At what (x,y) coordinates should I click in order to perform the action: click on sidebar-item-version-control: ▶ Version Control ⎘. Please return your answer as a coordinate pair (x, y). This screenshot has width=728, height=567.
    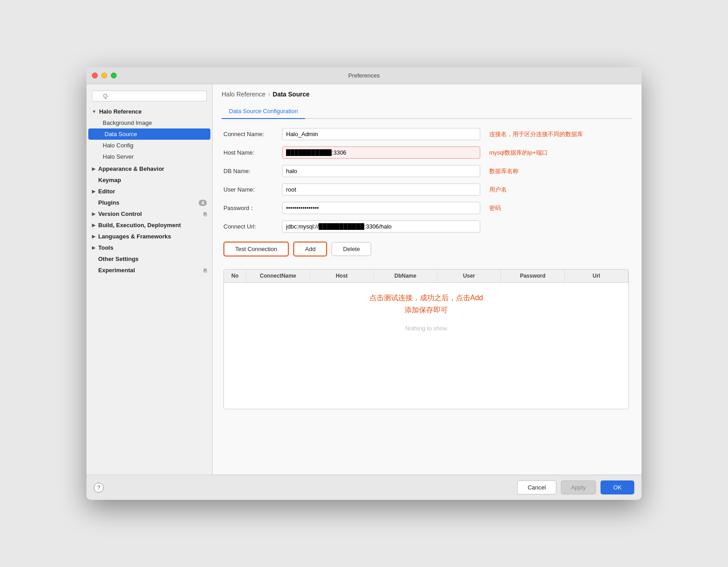
    Looking at the image, I should click on (150, 214).